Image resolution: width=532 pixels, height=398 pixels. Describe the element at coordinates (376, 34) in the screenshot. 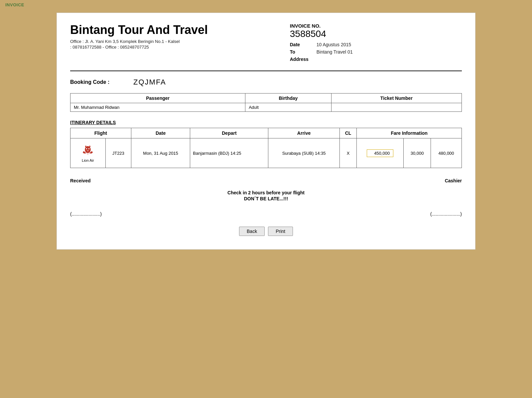

I see `invoice-no-value: 3588504` at that location.